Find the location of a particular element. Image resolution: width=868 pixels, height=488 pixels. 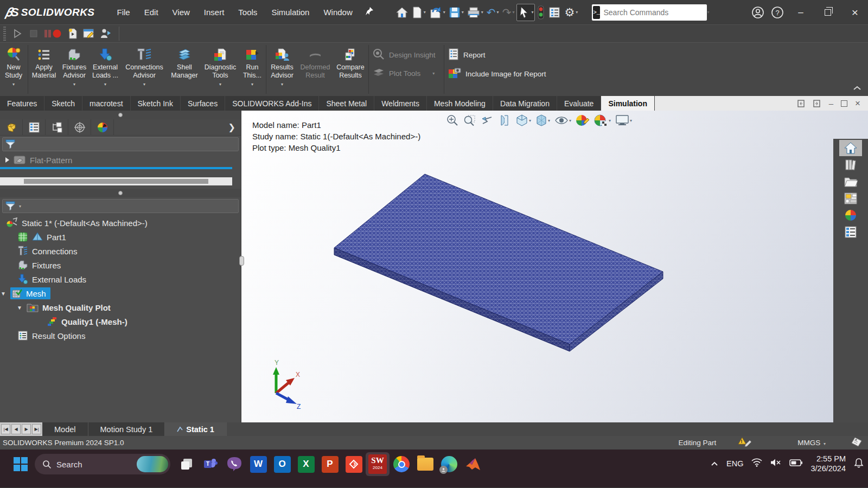

outlook-icon: O is located at coordinates (282, 464).